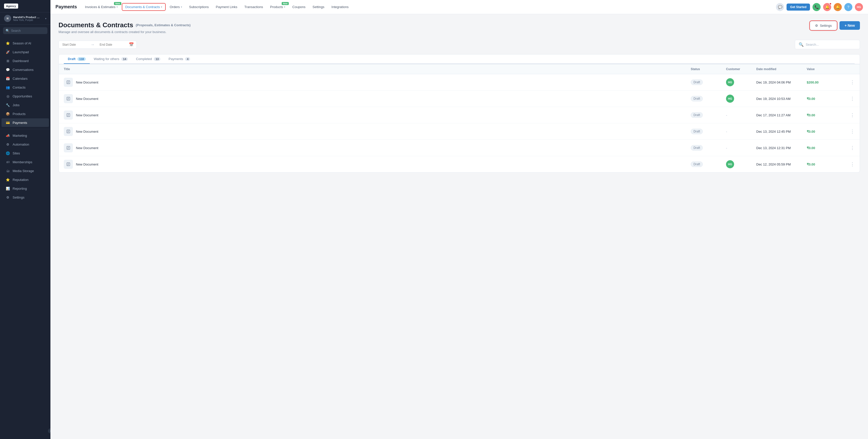 This screenshot has height=439, width=868. What do you see at coordinates (25, 188) in the screenshot?
I see `sidebar-item-reporting: 📊 Reporting` at bounding box center [25, 188].